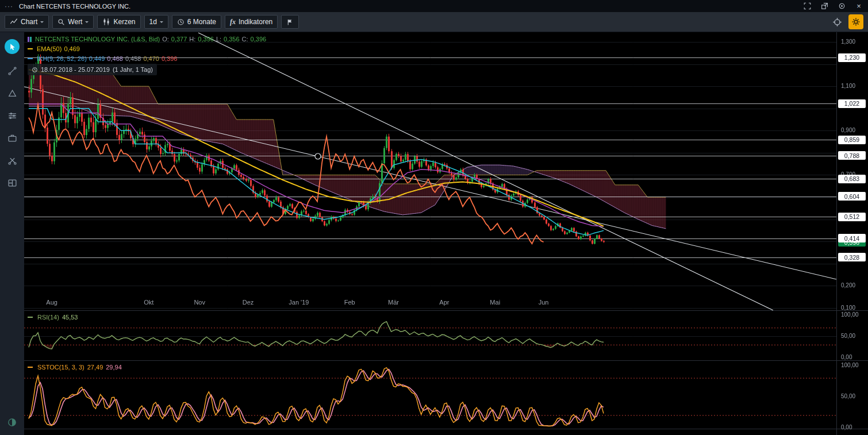 Image resolution: width=868 pixels, height=435 pixels. I want to click on crosshair-toggle-icon, so click(837, 22).